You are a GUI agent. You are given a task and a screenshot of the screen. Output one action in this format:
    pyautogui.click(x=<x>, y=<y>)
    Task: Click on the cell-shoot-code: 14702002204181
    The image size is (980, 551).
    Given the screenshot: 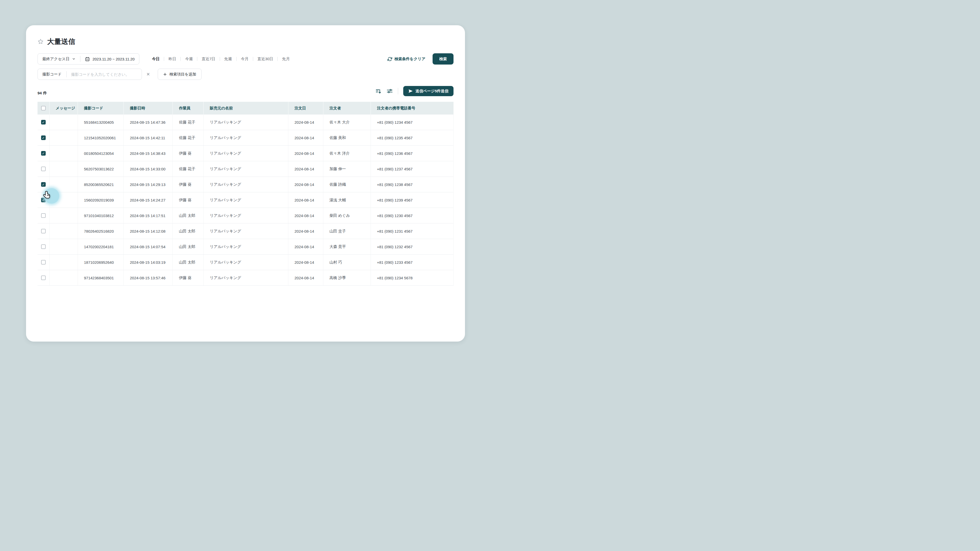 What is the action you would take?
    pyautogui.click(x=100, y=247)
    